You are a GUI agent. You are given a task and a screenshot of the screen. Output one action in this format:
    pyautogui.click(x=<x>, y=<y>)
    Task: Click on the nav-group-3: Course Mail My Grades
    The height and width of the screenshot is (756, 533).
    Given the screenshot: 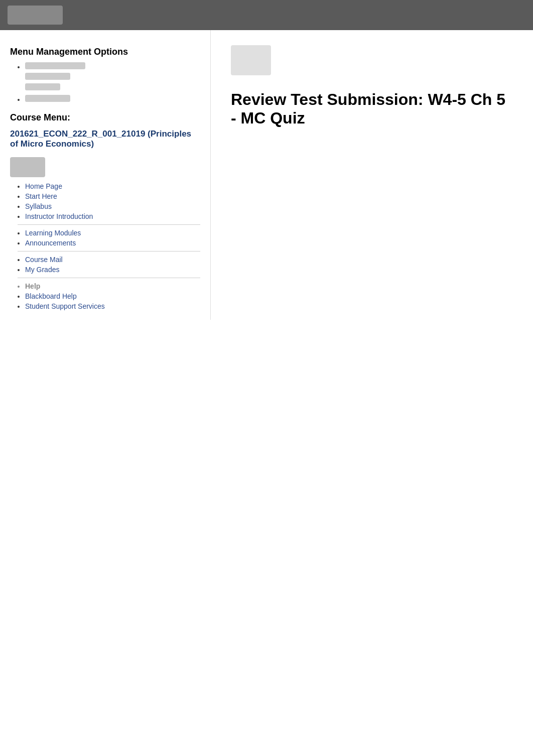 What is the action you would take?
    pyautogui.click(x=105, y=267)
    